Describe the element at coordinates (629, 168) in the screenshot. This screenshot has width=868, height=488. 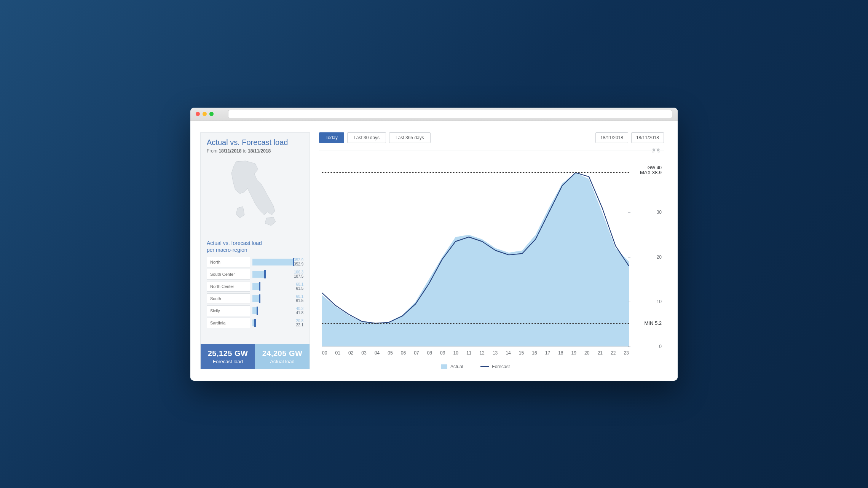
I see `y-gw40-tick` at that location.